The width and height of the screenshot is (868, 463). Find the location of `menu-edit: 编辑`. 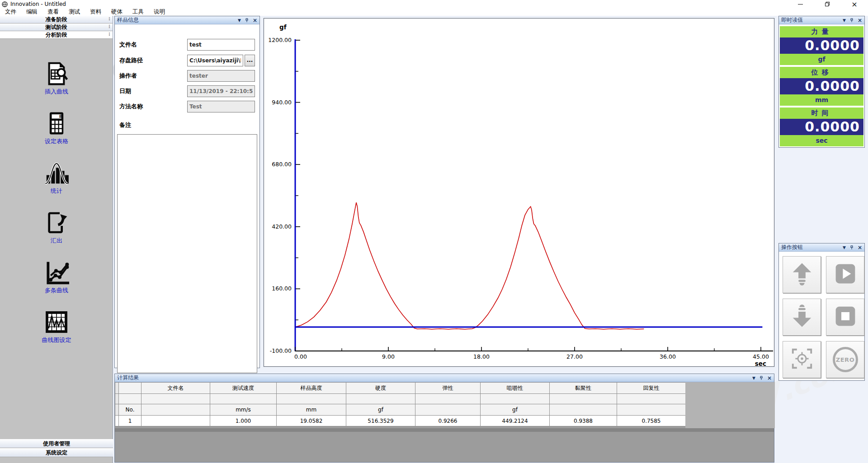

menu-edit: 编辑 is located at coordinates (32, 12).